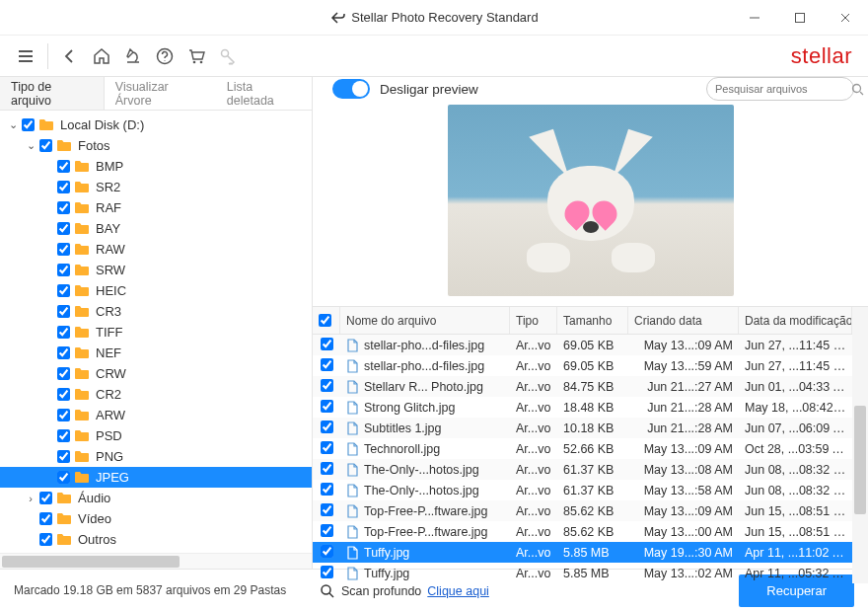  What do you see at coordinates (156, 166) in the screenshot?
I see `tree-node: BMP` at bounding box center [156, 166].